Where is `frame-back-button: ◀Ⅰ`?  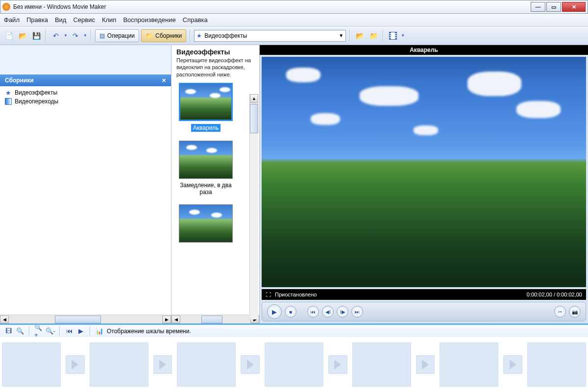 frame-back-button: ◀Ⅰ is located at coordinates (328, 312).